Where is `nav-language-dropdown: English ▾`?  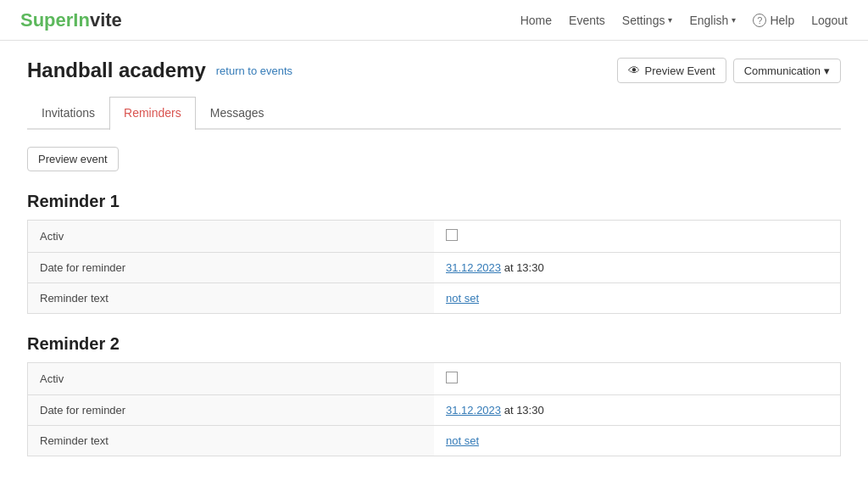 nav-language-dropdown: English ▾ is located at coordinates (712, 20).